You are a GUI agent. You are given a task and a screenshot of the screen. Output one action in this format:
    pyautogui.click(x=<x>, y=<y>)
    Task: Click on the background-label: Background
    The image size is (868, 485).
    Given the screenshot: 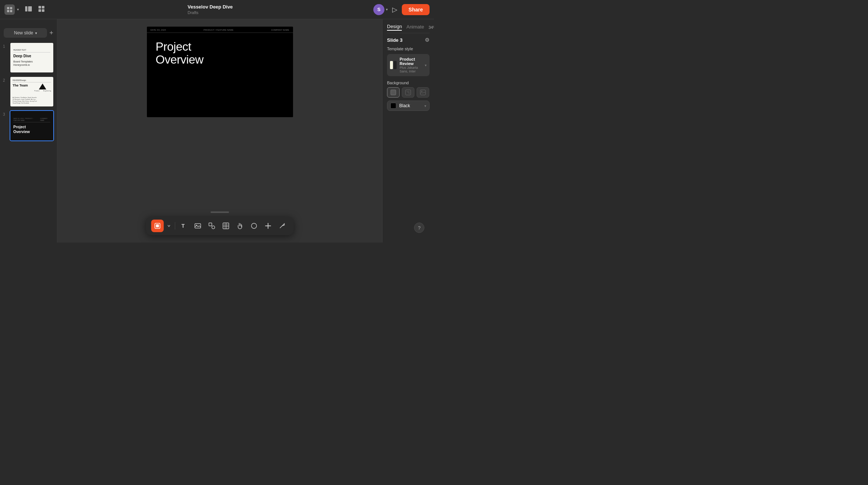 What is the action you would take?
    pyautogui.click(x=408, y=83)
    